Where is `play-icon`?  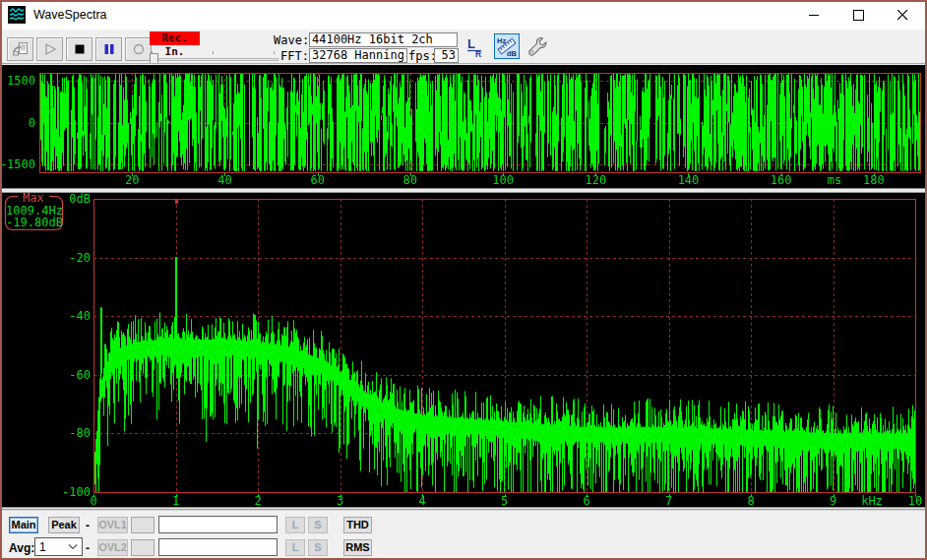 play-icon is located at coordinates (50, 49).